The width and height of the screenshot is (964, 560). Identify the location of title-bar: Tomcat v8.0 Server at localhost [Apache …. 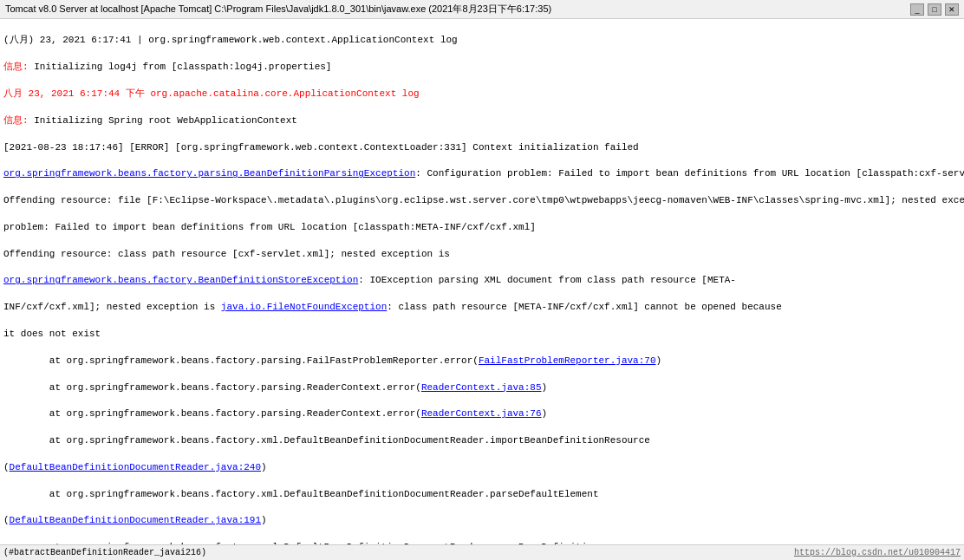
(482, 10).